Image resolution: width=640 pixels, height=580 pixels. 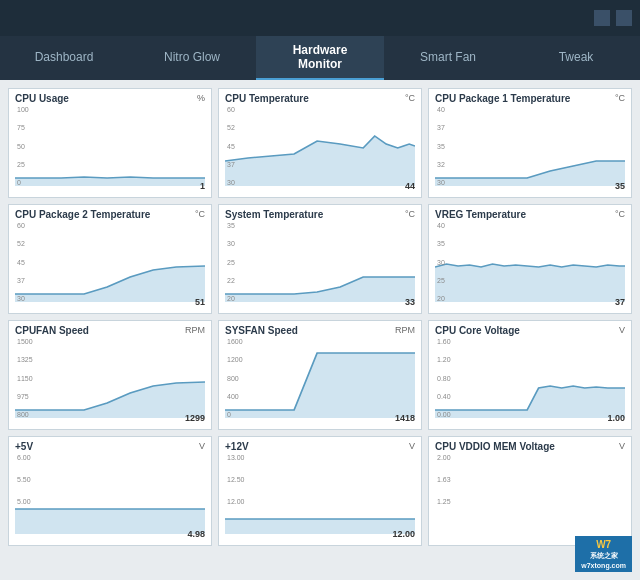 What do you see at coordinates (530, 330) in the screenshot?
I see `card-title-8: CPU Core Voltage` at bounding box center [530, 330].